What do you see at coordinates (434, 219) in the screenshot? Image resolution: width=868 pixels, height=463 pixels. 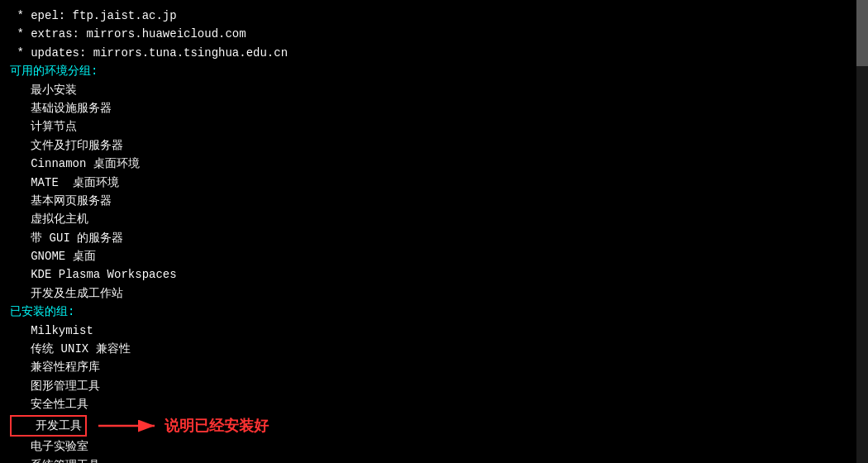 I see `line-virt: 虚拟化主机` at bounding box center [434, 219].